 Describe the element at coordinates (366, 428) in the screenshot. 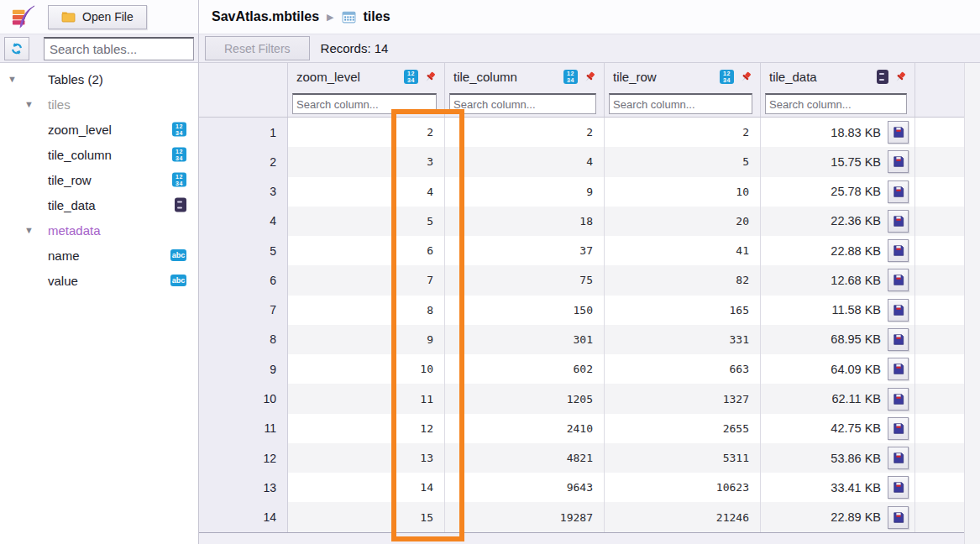

I see `cell-zoom-level: 12` at that location.